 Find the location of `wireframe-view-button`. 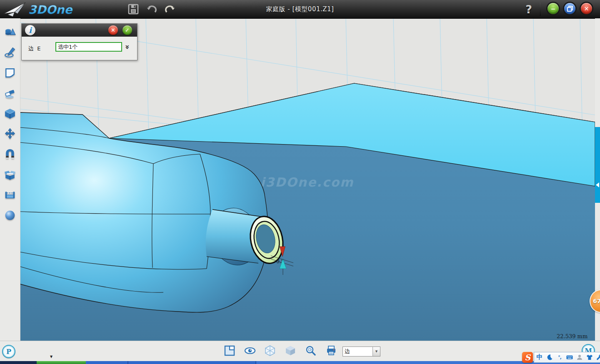

wireframe-view-button is located at coordinates (270, 351).